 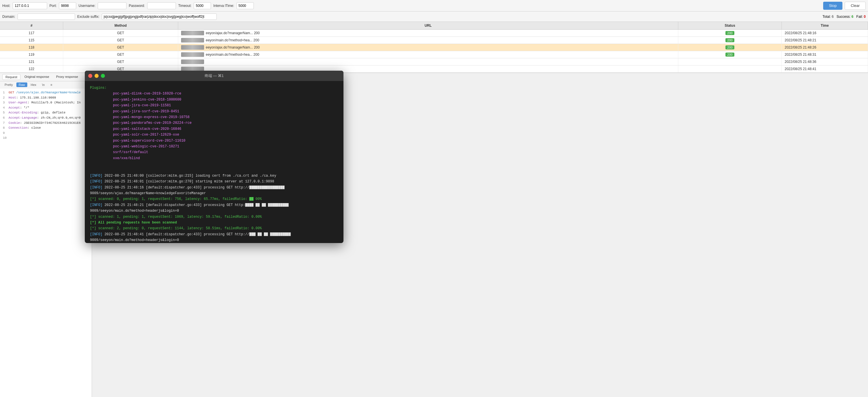 What do you see at coordinates (214, 94) in the screenshot?
I see `terminal-plugin-item: poc-yaml-dlink-cve-2019-16920-rce` at bounding box center [214, 94].